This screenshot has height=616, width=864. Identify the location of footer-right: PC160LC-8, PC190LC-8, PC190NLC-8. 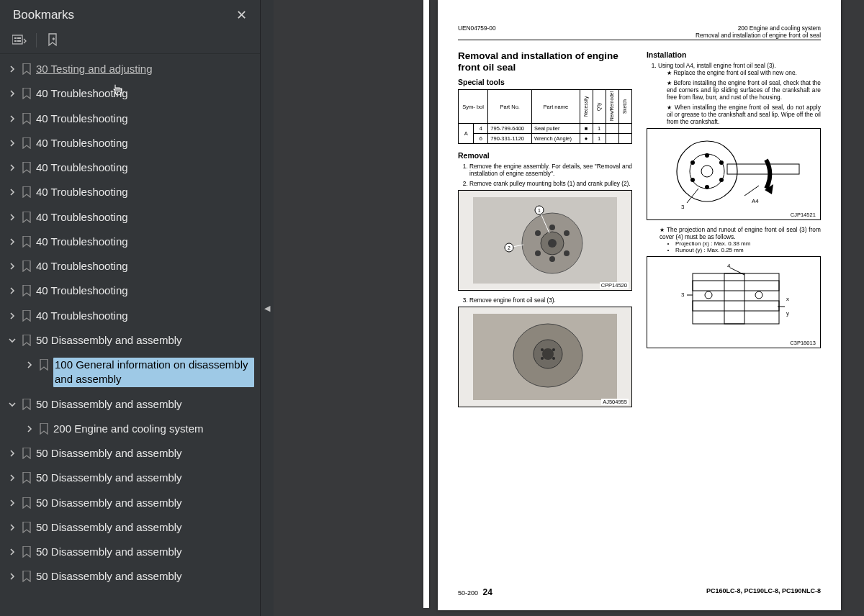
(763, 592).